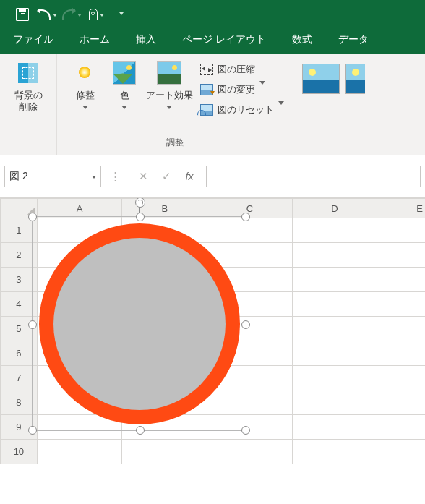  Describe the element at coordinates (166, 176) in the screenshot. I see `check-icon: ✓` at that location.